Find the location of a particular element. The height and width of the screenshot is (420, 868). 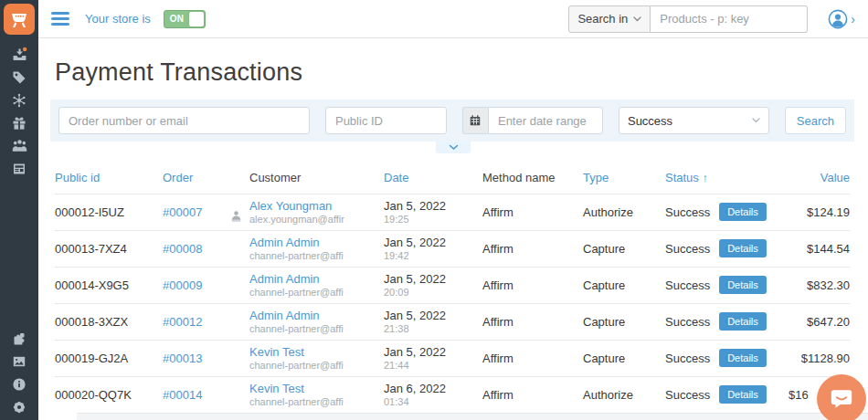

order-link: #00007 is located at coordinates (183, 212).